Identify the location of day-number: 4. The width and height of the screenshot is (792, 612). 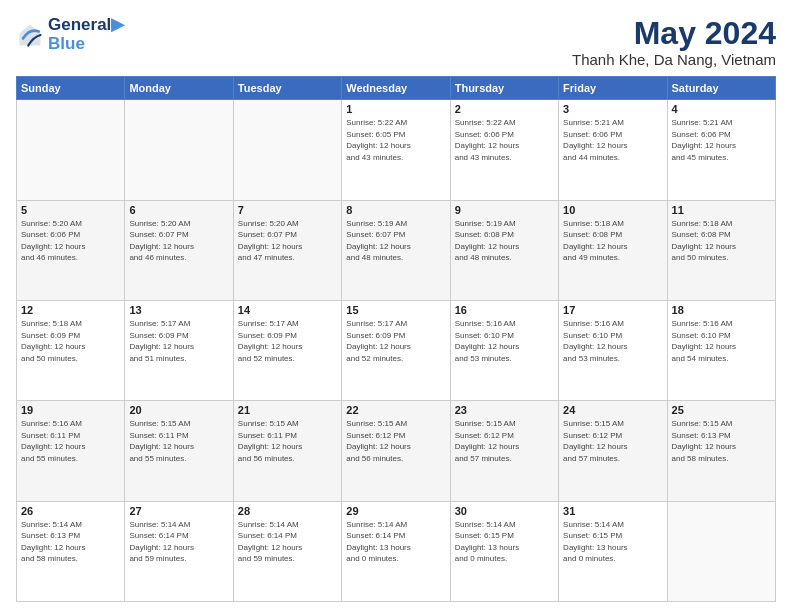
(722, 109).